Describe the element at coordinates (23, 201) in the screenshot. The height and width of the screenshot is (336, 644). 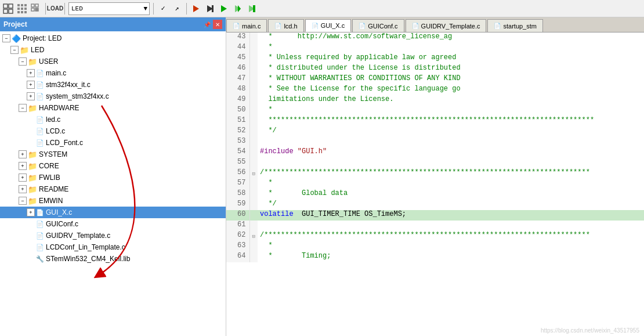
I see `expand-emwin: −` at that location.